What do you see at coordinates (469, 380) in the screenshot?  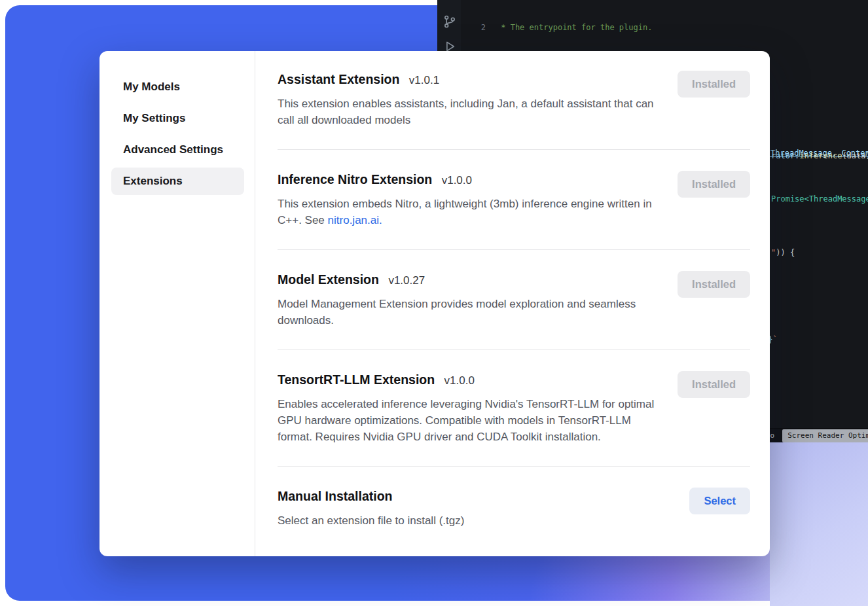 I see `extension-title-line: TensortRT-LLM Extension v1.0.0` at bounding box center [469, 380].